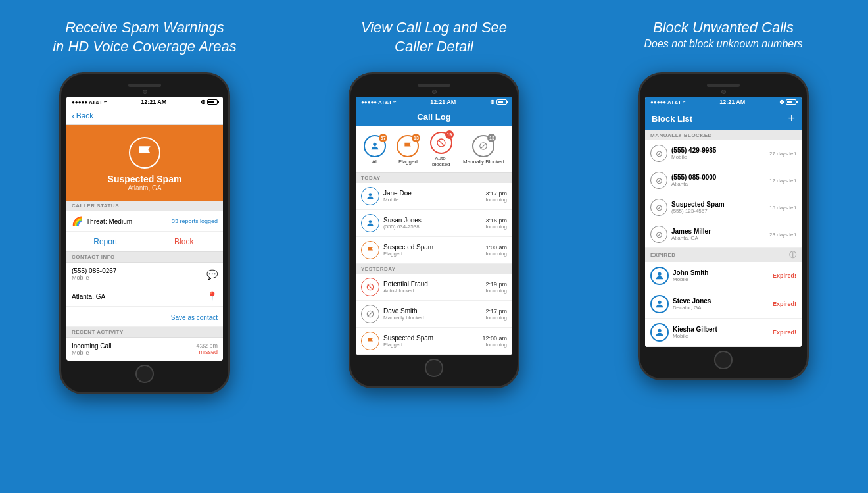 This screenshot has height=493, width=868. What do you see at coordinates (723, 154) in the screenshot?
I see `block-row-0: ⊘ (555) 429-9985 Mobile 27 days left` at bounding box center [723, 154].